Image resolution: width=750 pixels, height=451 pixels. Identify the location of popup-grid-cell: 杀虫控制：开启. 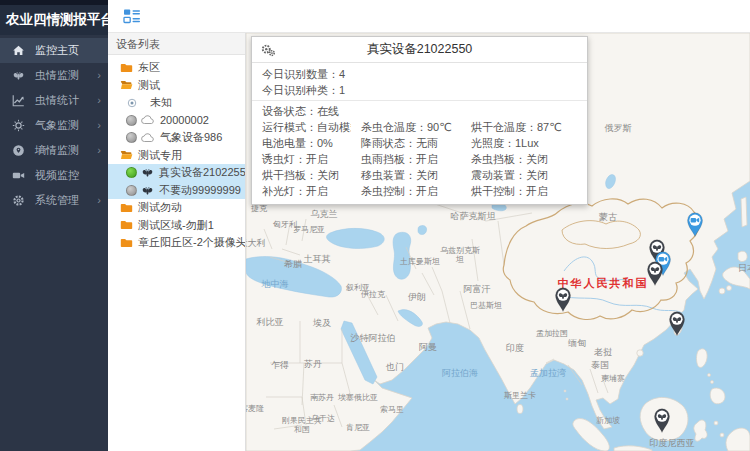
(406, 191).